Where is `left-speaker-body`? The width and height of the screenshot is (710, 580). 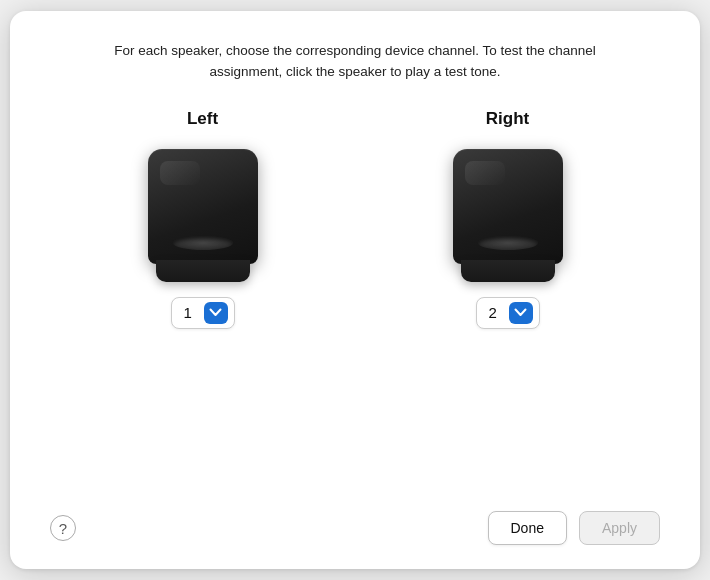
left-speaker-body is located at coordinates (203, 206).